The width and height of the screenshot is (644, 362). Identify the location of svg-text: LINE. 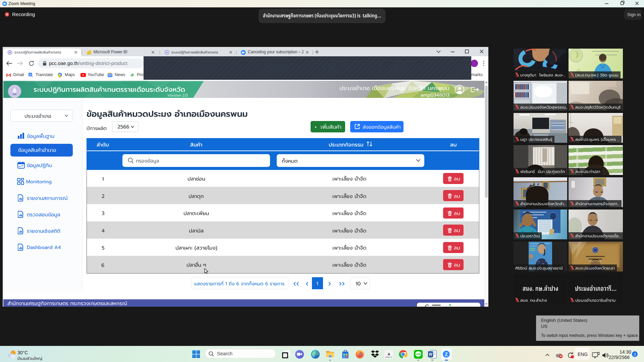
(419, 354).